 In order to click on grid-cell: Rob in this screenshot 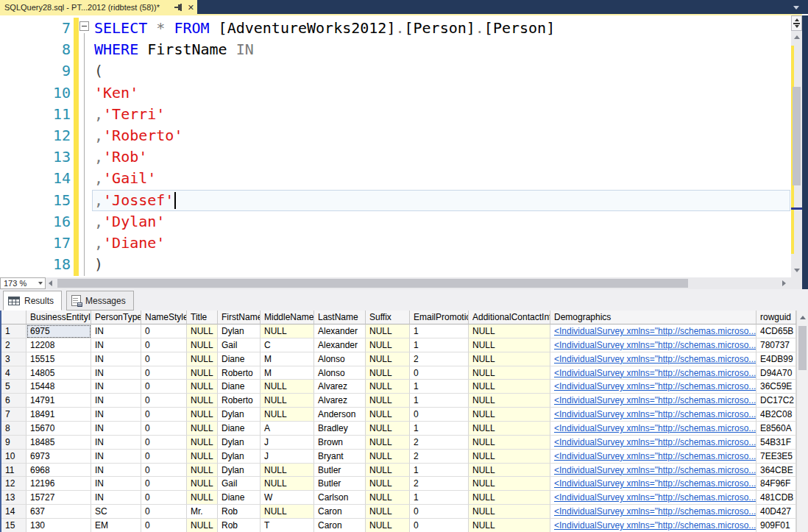, I will do `click(239, 525)`.